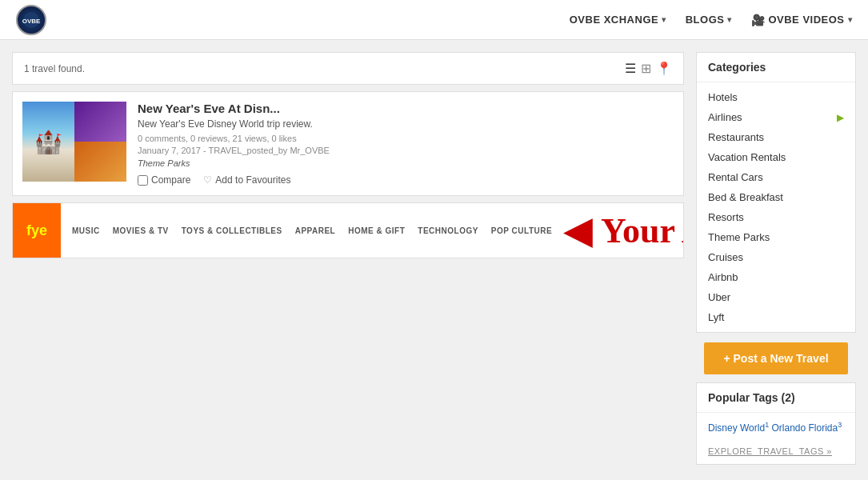  What do you see at coordinates (664, 69) in the screenshot?
I see `map-view-icon: 📍` at bounding box center [664, 69].